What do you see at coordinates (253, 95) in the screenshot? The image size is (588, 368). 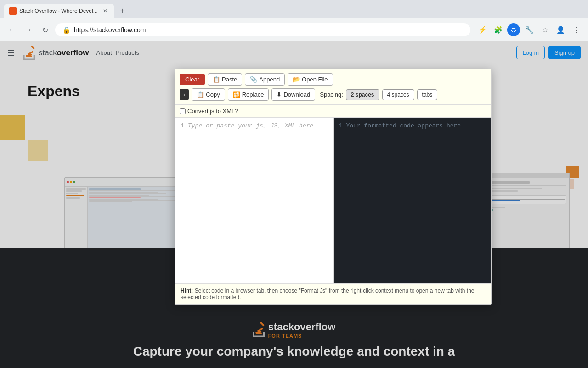 I see `replace-label: Replace` at bounding box center [253, 95].